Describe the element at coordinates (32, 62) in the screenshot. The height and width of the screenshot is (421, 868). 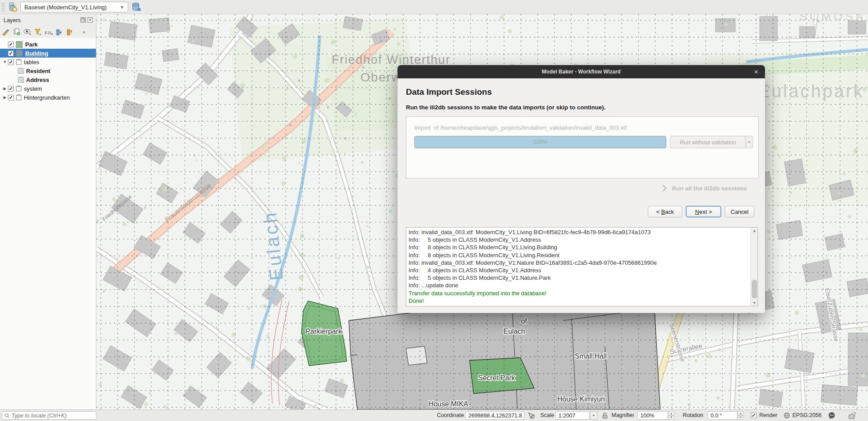
I see `group-label: tables` at that location.